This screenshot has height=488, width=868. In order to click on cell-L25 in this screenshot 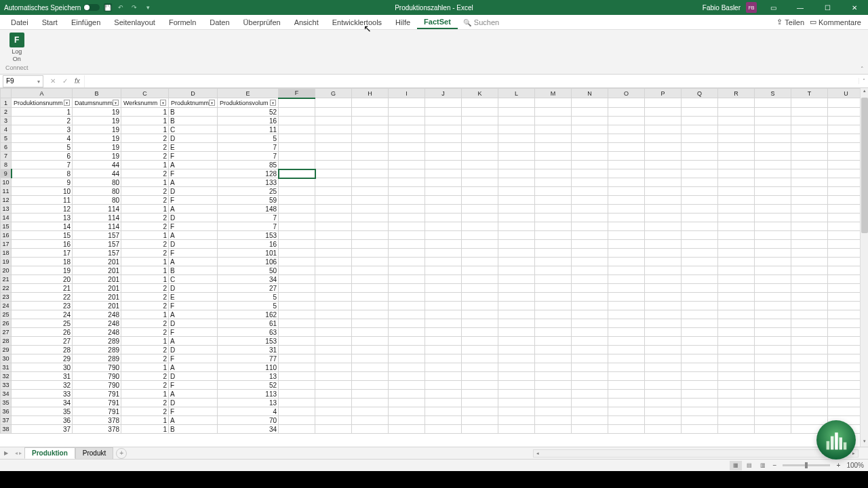, I will do `click(517, 314)`.